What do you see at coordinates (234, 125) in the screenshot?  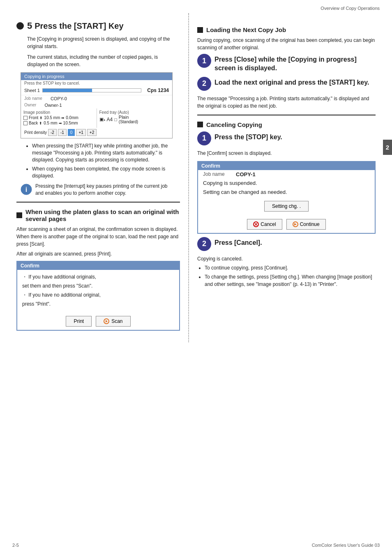 I see `canceling-heading-text: Canceling Copying` at bounding box center [234, 125].